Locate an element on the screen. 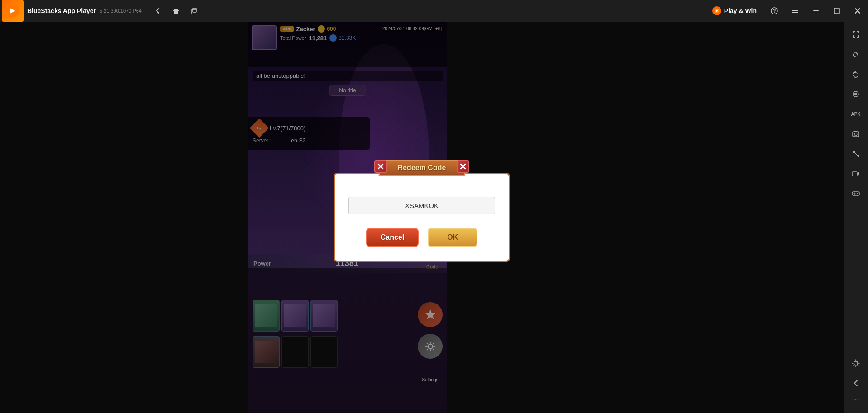  play-win-label: Play & Win is located at coordinates (740, 11).